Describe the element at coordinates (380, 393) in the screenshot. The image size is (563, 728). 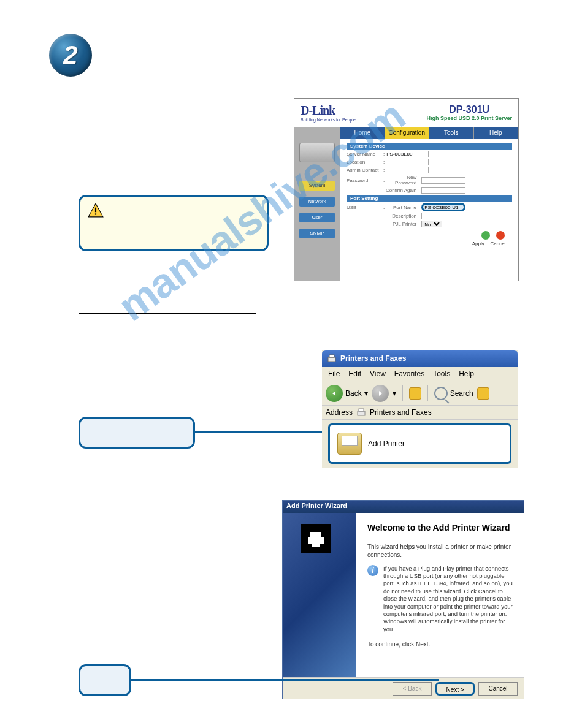
I see `forward-button` at that location.